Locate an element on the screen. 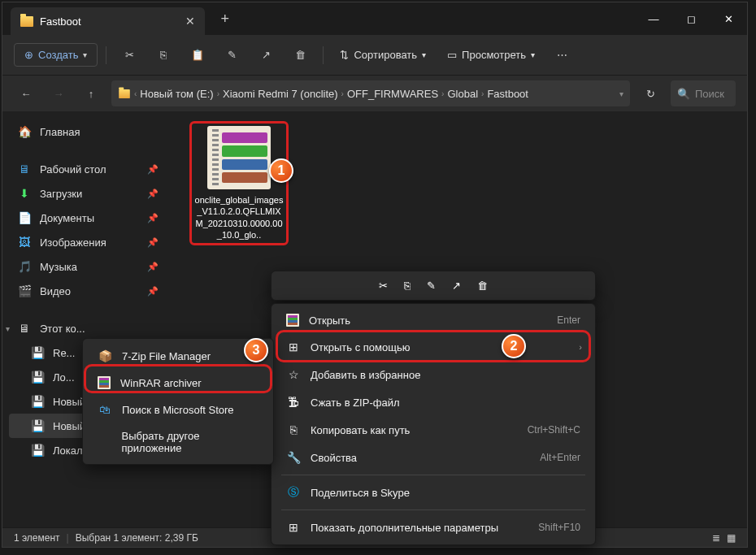 Image resolution: width=756 pixels, height=555 pixels. file-archive: onclite_global_images_V11.0.2.0.QFLLMIXM… is located at coordinates (239, 184).